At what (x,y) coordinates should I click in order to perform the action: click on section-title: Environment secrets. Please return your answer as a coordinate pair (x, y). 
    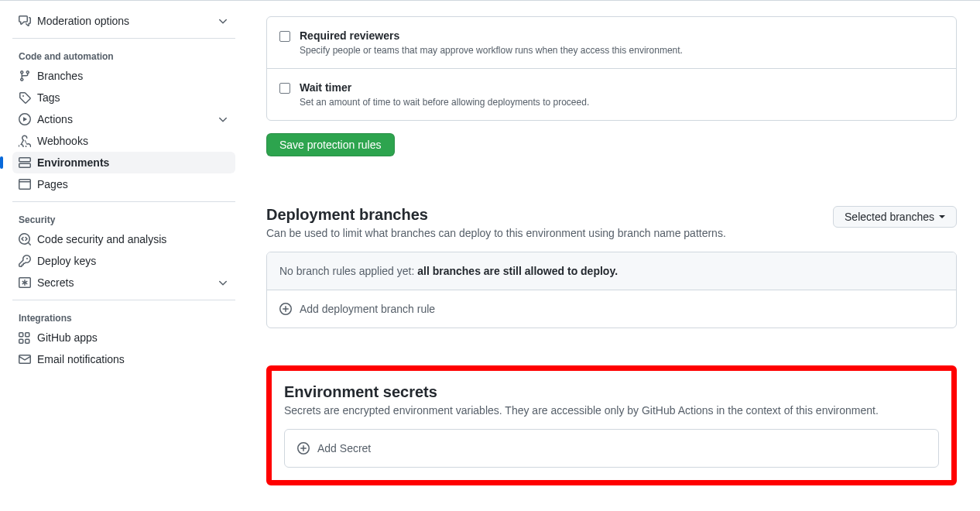
    Looking at the image, I should click on (612, 392).